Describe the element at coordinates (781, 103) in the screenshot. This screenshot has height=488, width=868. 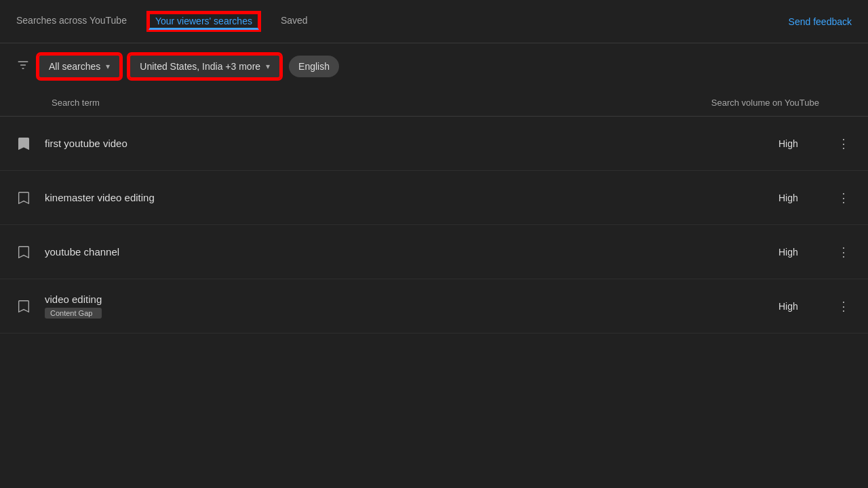
I see `col-volume-header: Search volume on YouTube` at that location.